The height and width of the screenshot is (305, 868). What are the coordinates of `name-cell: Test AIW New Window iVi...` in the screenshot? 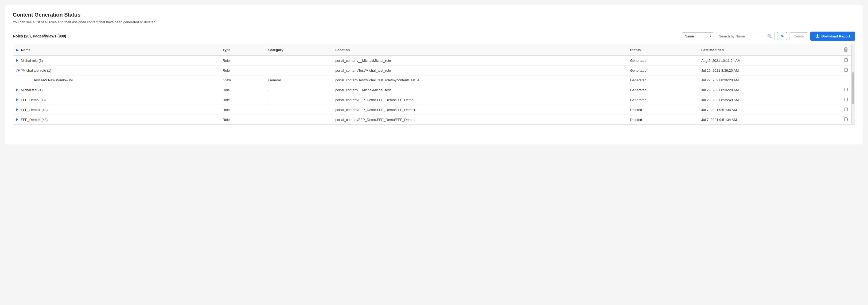 It's located at (116, 80).